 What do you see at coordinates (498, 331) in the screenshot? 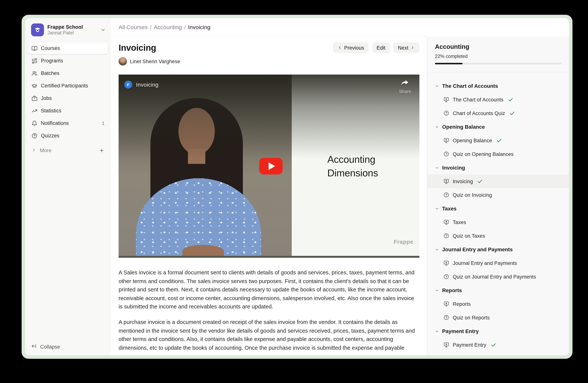
I see `outline-section-payment-entry: Payment Entry` at bounding box center [498, 331].